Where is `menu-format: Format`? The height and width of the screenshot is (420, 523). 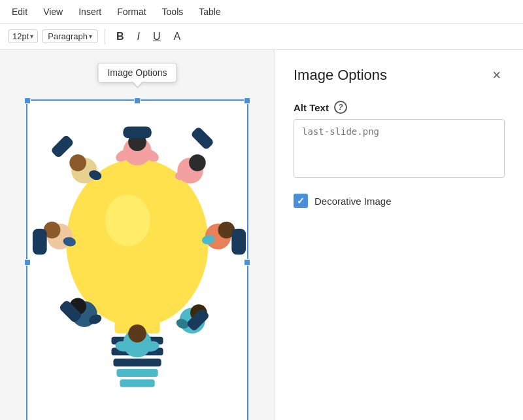
menu-format: Format is located at coordinates (131, 12).